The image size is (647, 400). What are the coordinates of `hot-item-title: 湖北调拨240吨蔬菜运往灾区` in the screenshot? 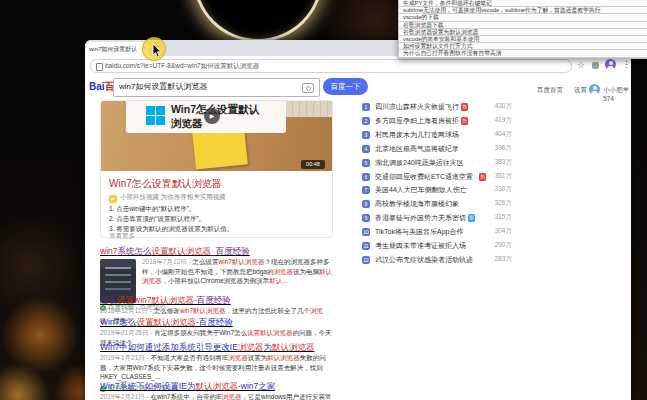 It's located at (420, 163).